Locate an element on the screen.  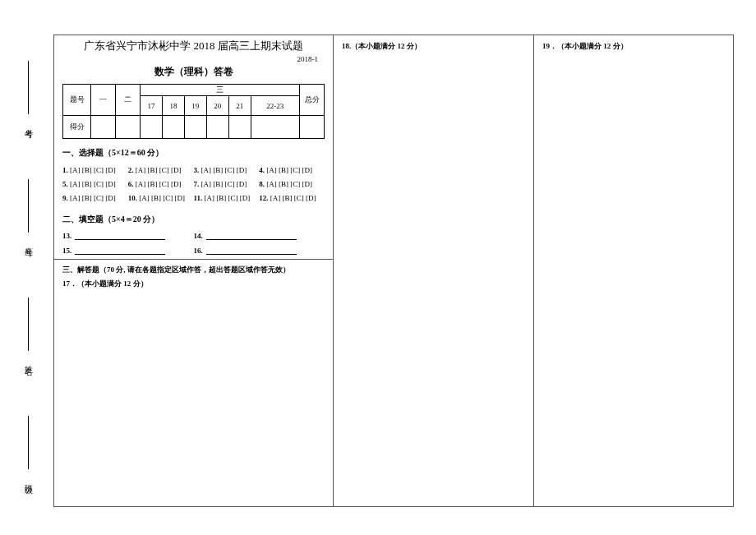
cell-19: 19 is located at coordinates (196, 106).